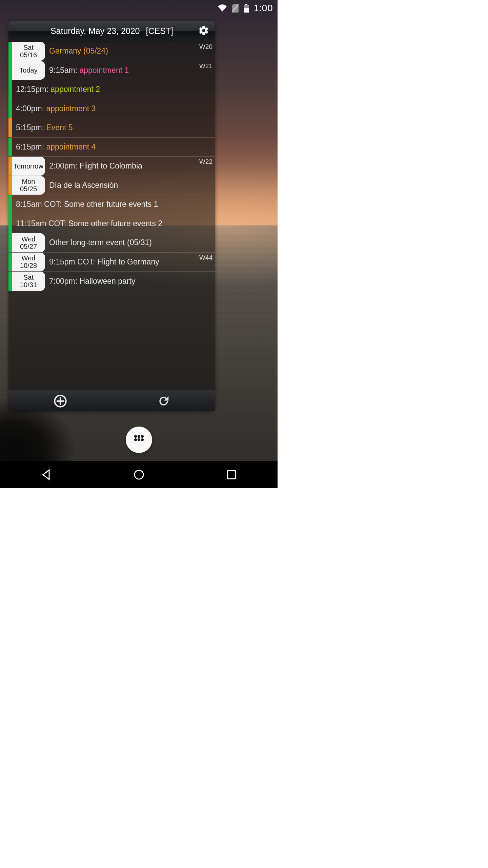 This screenshot has height=868, width=488. I want to click on event-row: Tomorrow2:00pm: Flight to ColombiaW22, so click(112, 166).